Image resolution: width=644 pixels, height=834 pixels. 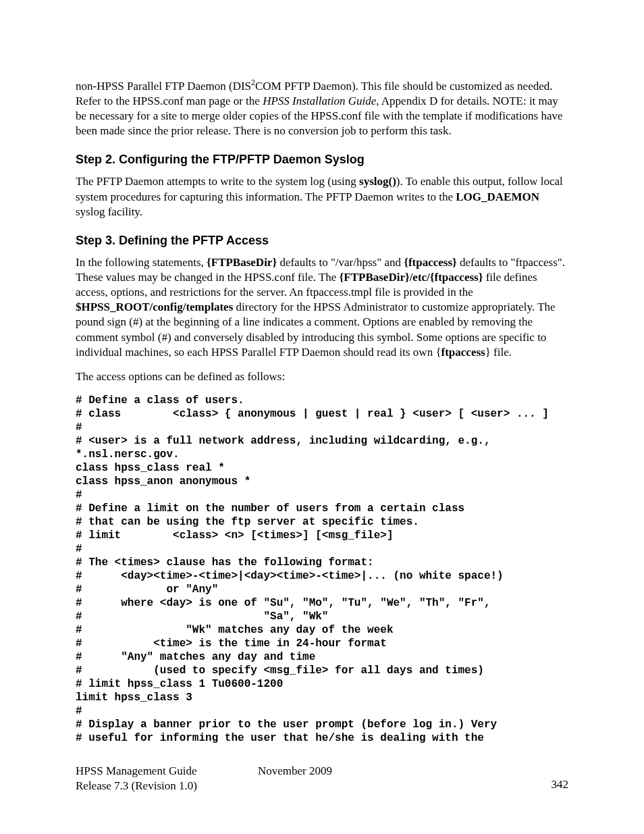 I want to click on text-italic: HPSS Installation Guide, so click(x=319, y=101).